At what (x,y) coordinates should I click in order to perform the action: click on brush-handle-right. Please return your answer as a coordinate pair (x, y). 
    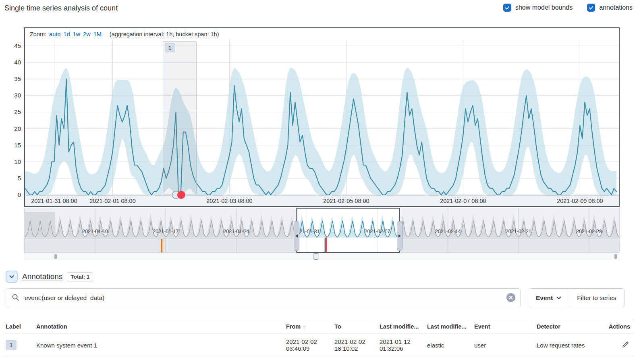
    Looking at the image, I should click on (400, 236).